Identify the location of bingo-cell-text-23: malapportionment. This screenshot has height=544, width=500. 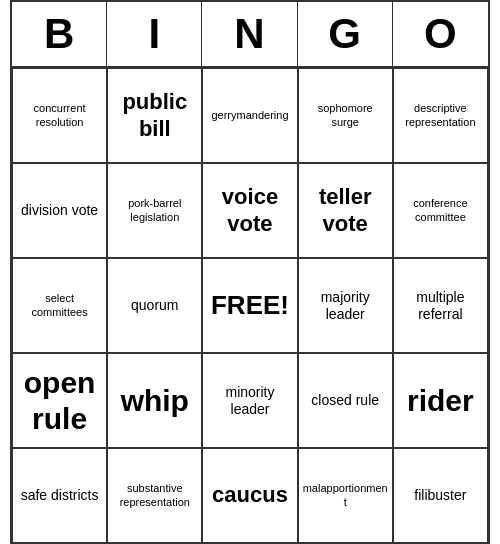
(346, 495).